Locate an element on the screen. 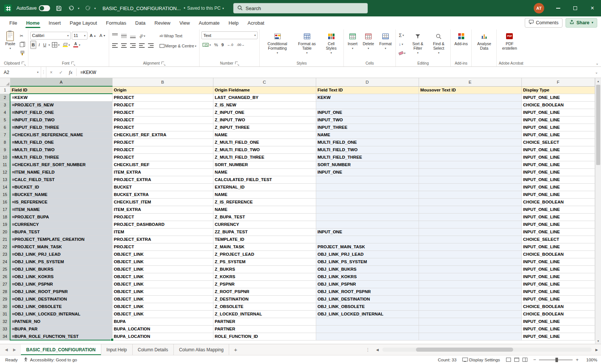 The height and width of the screenshot is (364, 601). cell-D26: OBJ_LINK_KOKRS is located at coordinates (367, 277).